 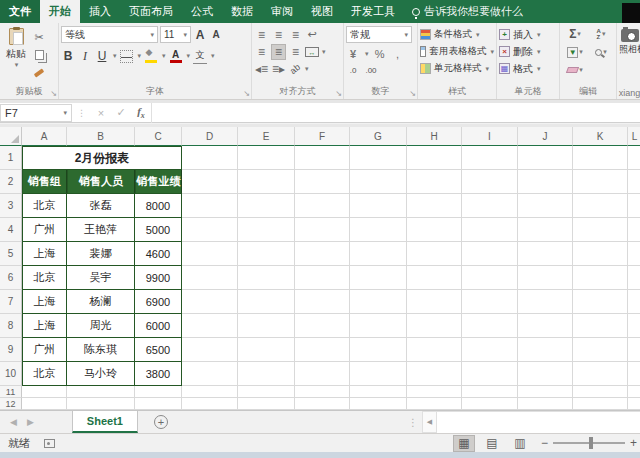 I want to click on formula-input, so click(x=396, y=113).